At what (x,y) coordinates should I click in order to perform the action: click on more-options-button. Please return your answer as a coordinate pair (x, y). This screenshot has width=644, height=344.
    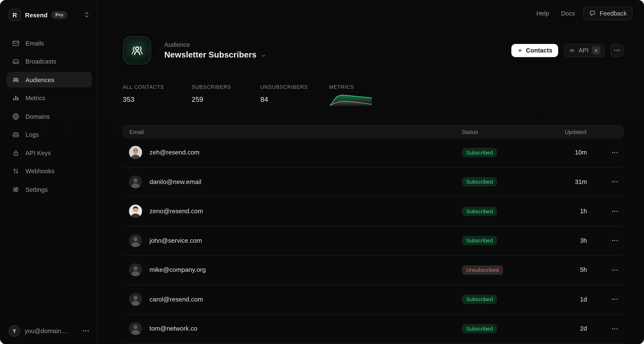
    Looking at the image, I should click on (617, 50).